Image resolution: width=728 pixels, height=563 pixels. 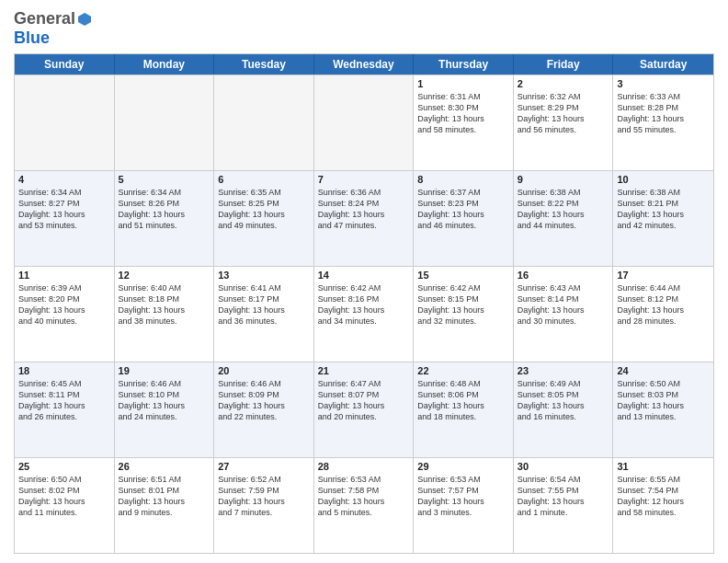 I want to click on calendar-cell-3-4: 22Sunrise: 6:48 AM Sunset: 8:06 PM Dayli…, so click(x=463, y=410).